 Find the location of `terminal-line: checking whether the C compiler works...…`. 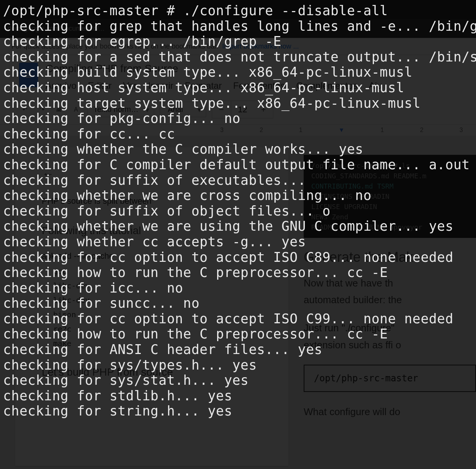

terminal-line: checking whether the C compiler works...… is located at coordinates (183, 149).